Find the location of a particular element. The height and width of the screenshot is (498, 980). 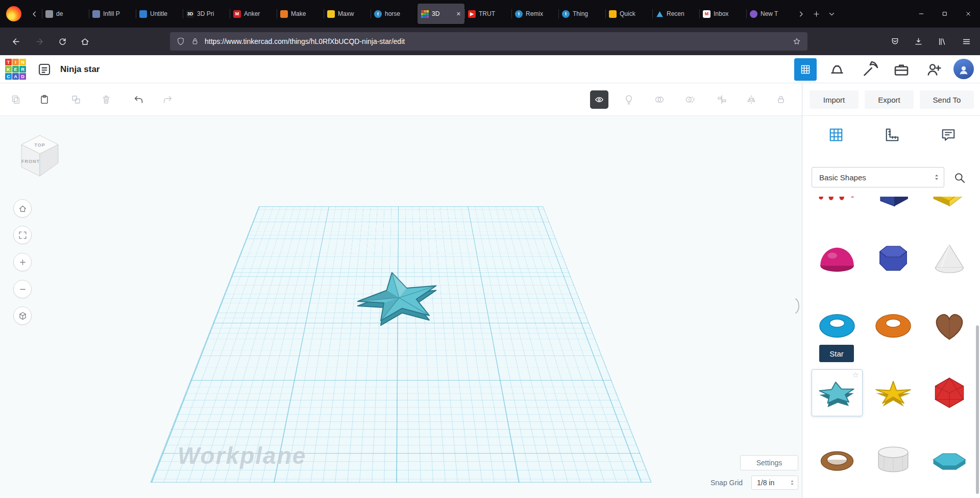

browser-tab: Untitle is located at coordinates (159, 14).